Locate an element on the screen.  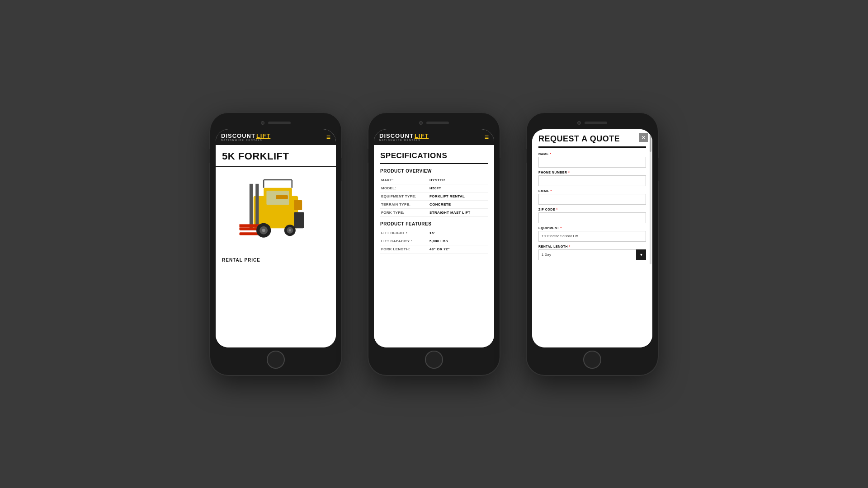
phone-screen-3: ✕ REQUEST A QUOTE NAME * PHONE NUMBER * … is located at coordinates (592, 239).